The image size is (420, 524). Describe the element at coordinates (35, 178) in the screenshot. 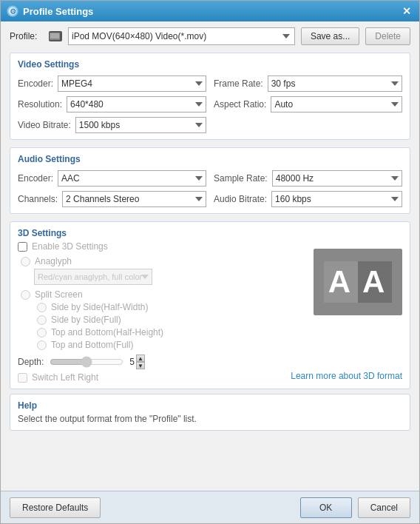

I see `audio-encoder-label: Encoder:` at that location.